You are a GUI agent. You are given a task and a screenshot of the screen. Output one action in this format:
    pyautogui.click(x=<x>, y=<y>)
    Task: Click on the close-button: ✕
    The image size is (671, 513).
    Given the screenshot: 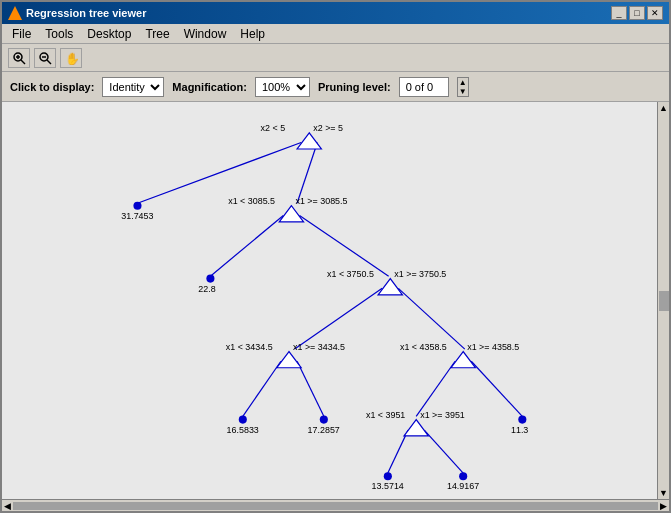 What is the action you would take?
    pyautogui.click(x=655, y=13)
    